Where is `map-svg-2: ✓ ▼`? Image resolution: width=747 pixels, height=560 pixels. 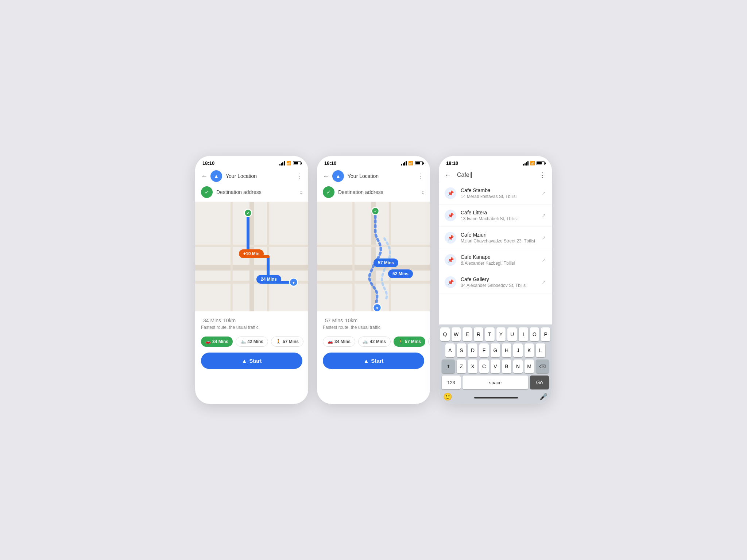
map-svg-2: ✓ ▼ is located at coordinates (374, 257).